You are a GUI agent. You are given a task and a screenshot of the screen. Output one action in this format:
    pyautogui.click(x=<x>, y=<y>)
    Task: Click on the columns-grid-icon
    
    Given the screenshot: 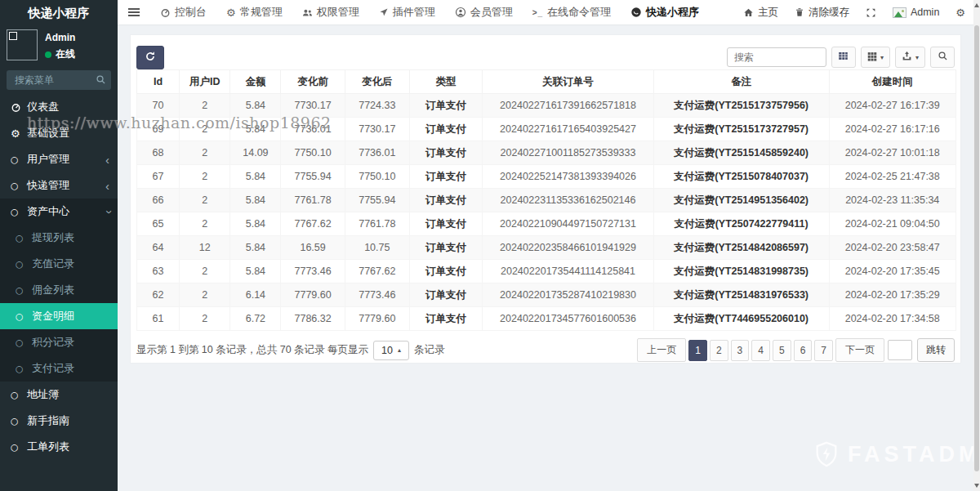 What is the action you would take?
    pyautogui.click(x=872, y=57)
    